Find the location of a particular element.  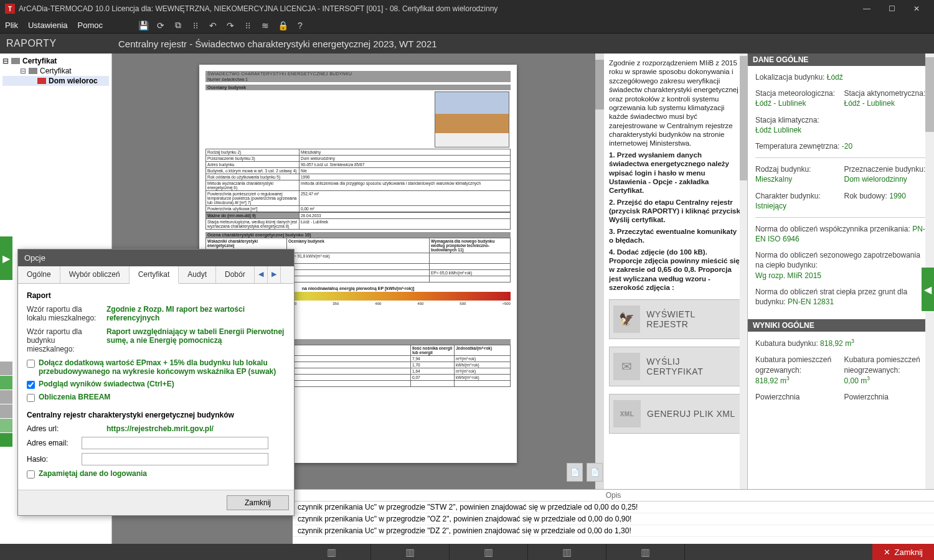

value-rok: 1990 is located at coordinates (898, 196).